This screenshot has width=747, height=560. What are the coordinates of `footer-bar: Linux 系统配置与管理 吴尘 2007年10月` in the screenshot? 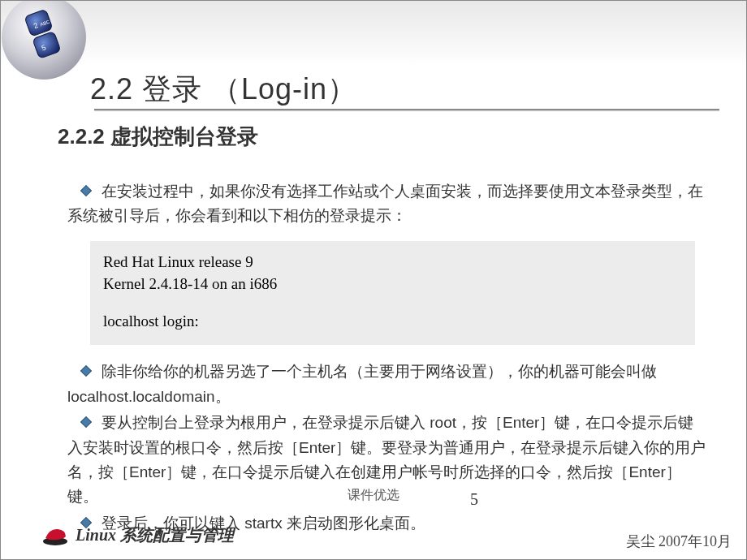 It's located at (374, 539).